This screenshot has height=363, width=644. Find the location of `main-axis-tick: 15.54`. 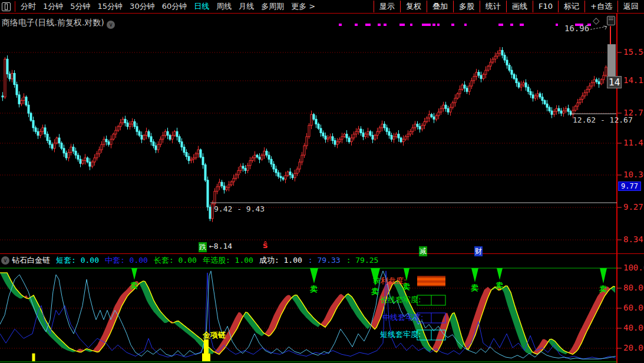

main-axis-tick: 15.54 is located at coordinates (634, 52).